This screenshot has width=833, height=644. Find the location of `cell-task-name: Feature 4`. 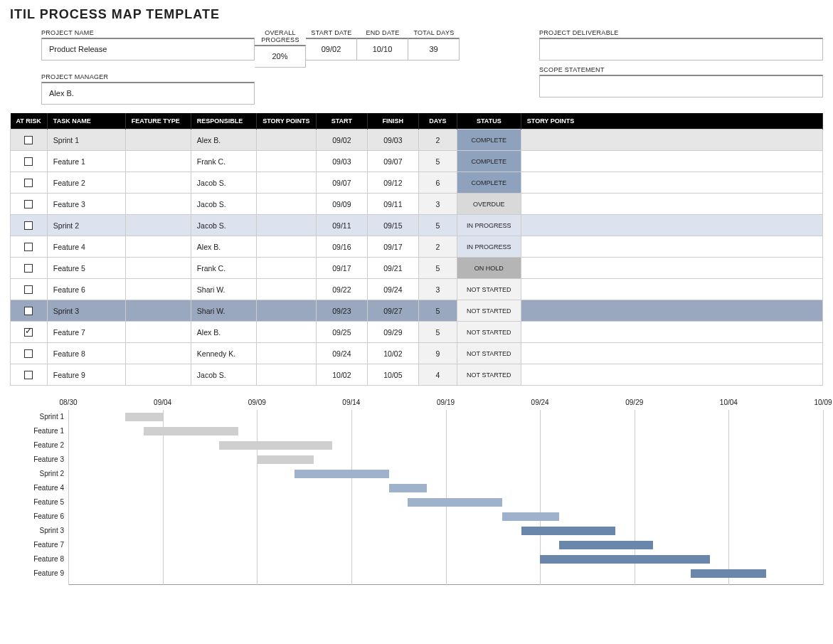

cell-task-name: Feature 4 is located at coordinates (86, 247).